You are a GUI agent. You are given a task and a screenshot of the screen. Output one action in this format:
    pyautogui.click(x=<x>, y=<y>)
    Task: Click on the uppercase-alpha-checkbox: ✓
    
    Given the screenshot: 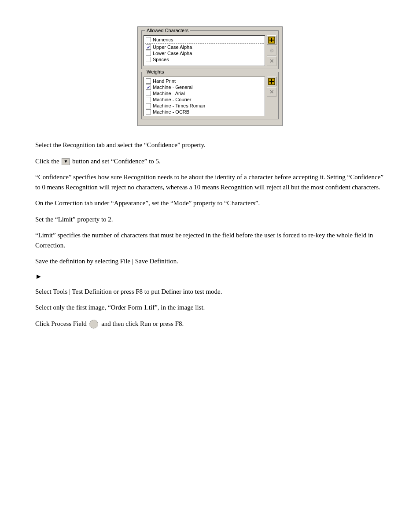 What is the action you would take?
    pyautogui.click(x=148, y=47)
    